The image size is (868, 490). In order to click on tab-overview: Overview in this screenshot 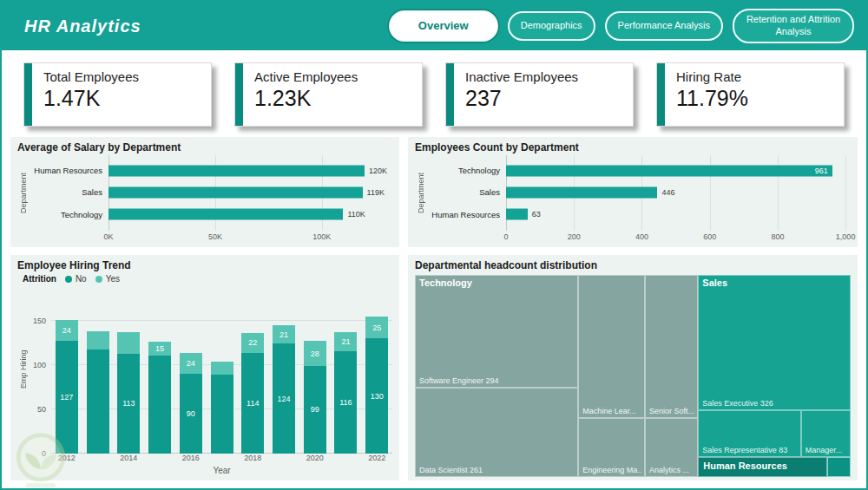, I will do `click(444, 26)`.